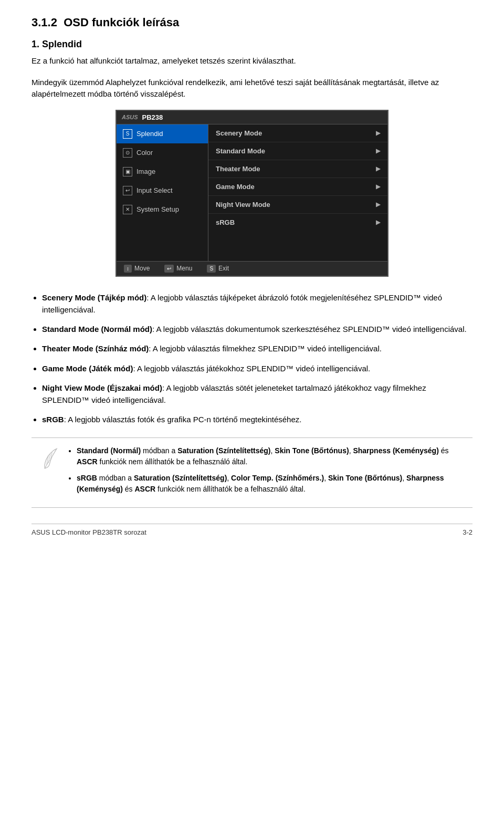 The height and width of the screenshot is (834, 504). What do you see at coordinates (310, 329) in the screenshot?
I see `standard-text: : A legjobb választás dokumentumok szerk…` at bounding box center [310, 329].